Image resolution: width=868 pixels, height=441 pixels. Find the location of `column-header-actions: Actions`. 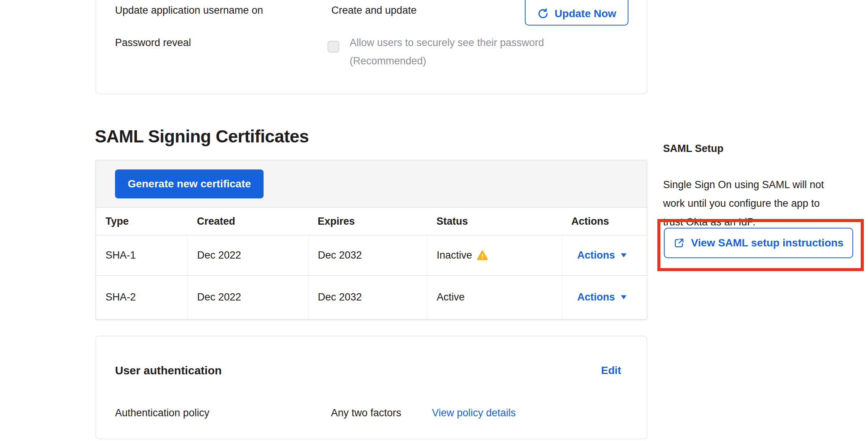

column-header-actions: Actions is located at coordinates (604, 222).